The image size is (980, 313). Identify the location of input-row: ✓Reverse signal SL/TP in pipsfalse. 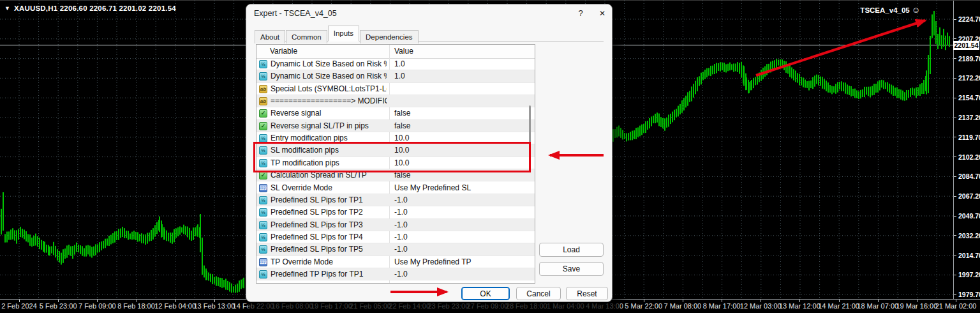
(396, 126).